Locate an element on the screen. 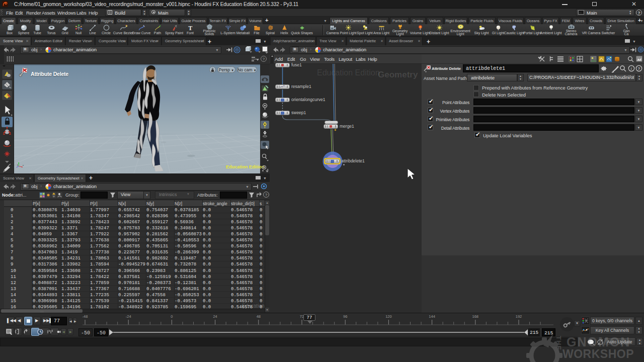 The image size is (644, 362). svg-text: 48 is located at coordinates (259, 317).